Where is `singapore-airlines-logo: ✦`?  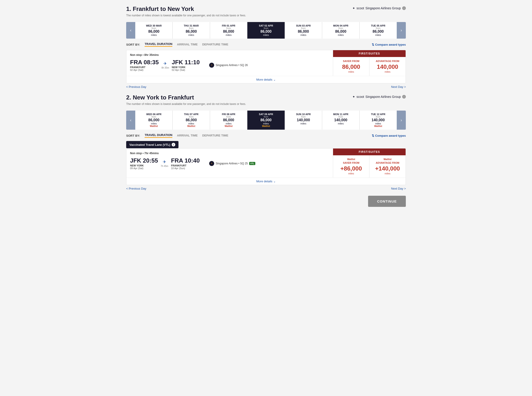 singapore-airlines-logo: ✦ is located at coordinates (354, 8).